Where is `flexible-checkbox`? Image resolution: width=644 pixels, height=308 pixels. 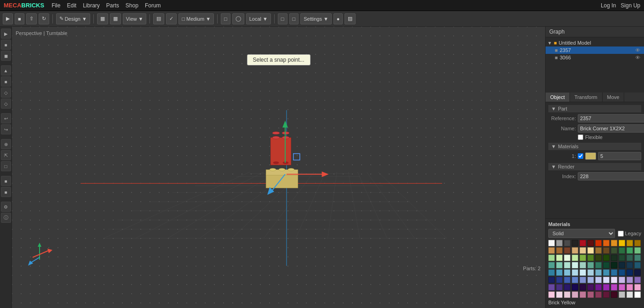
flexible-checkbox is located at coordinates (581, 137).